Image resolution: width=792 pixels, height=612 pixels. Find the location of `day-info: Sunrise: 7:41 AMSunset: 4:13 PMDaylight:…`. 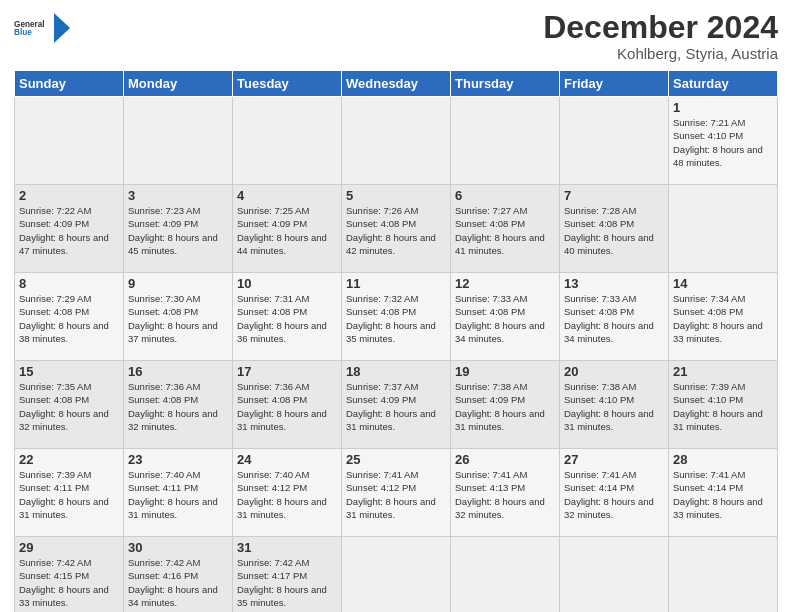

day-info: Sunrise: 7:41 AMSunset: 4:13 PMDaylight:… is located at coordinates (505, 494).